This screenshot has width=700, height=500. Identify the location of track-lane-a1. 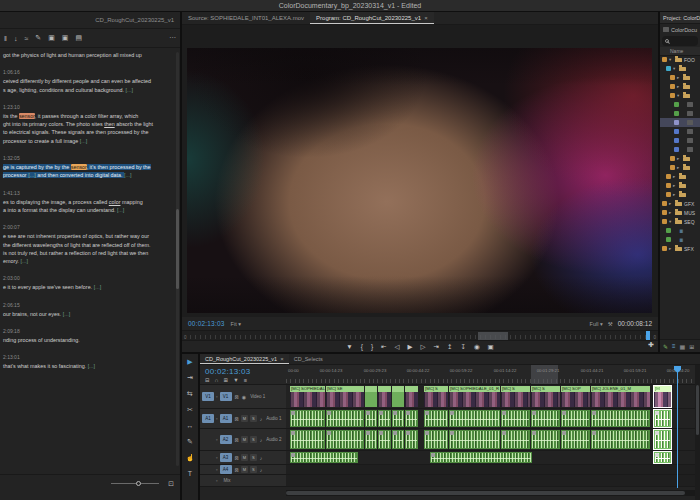
(490, 419).